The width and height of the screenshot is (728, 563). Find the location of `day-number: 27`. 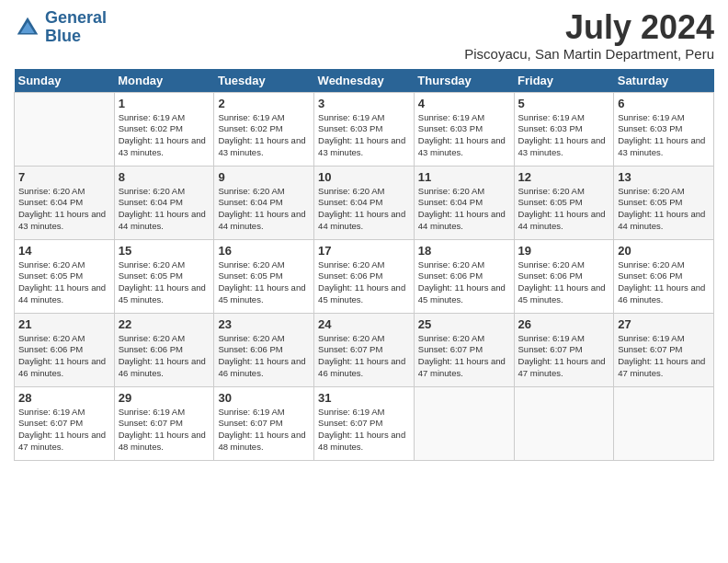

day-number: 27 is located at coordinates (664, 324).